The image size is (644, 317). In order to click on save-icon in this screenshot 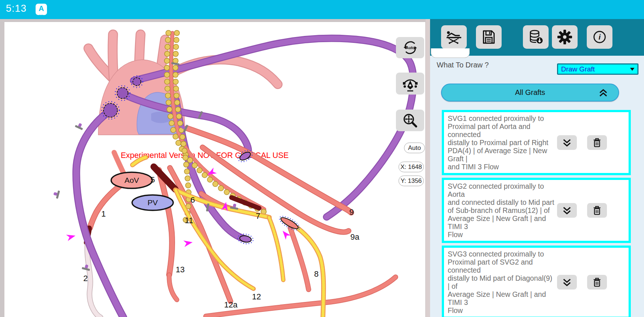, I will do `click(489, 37)`.